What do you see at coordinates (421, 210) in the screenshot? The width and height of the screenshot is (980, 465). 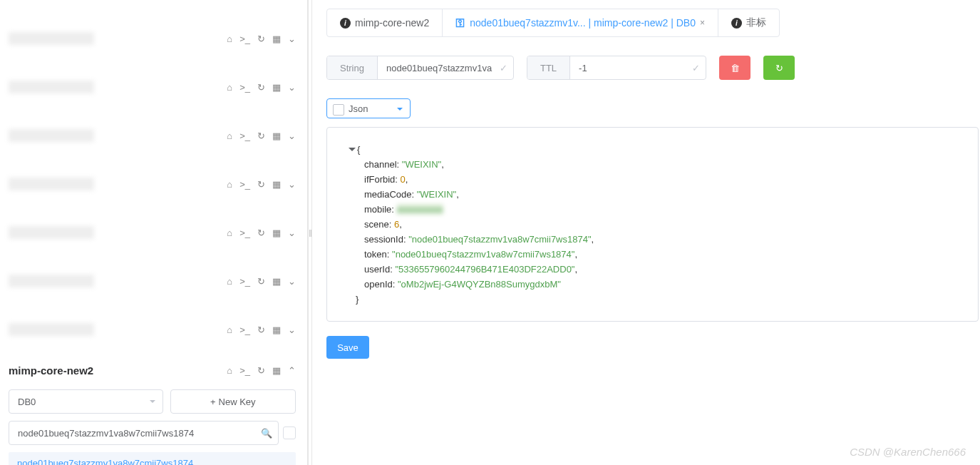 I see `json-val-redacted: xxxxxxxxxx` at bounding box center [421, 210].